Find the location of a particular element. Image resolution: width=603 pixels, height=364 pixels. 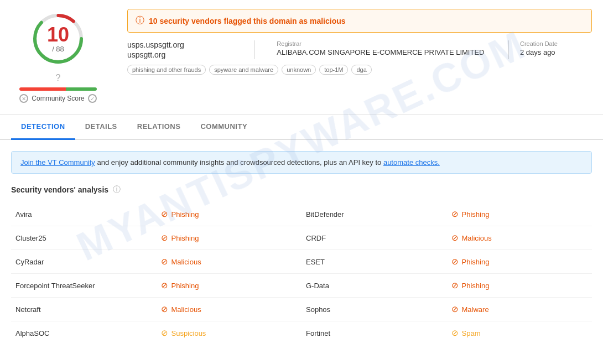

tag-item: spyware and malware is located at coordinates (243, 70).